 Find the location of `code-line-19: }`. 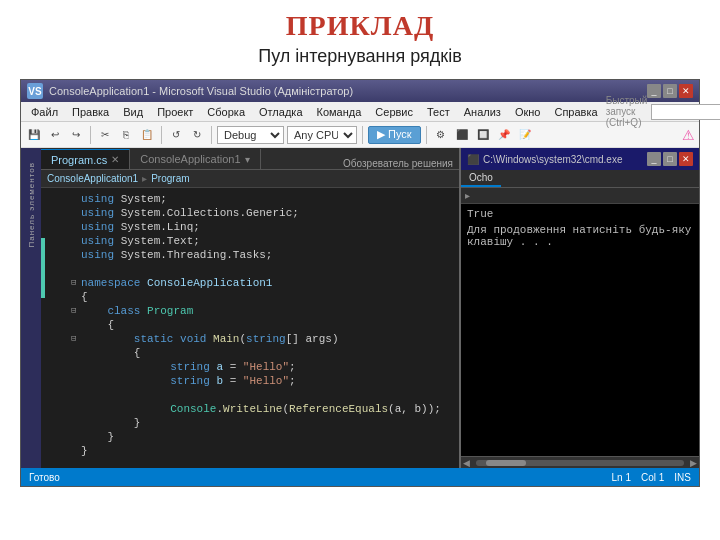

code-line-19: } is located at coordinates (250, 451).